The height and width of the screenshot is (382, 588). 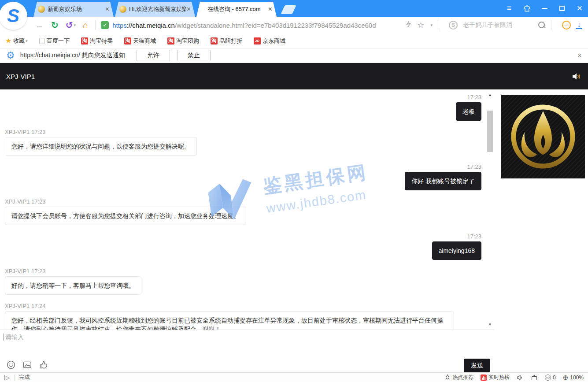 What do you see at coordinates (579, 26) in the screenshot?
I see `download-icon: ↓` at bounding box center [579, 26].